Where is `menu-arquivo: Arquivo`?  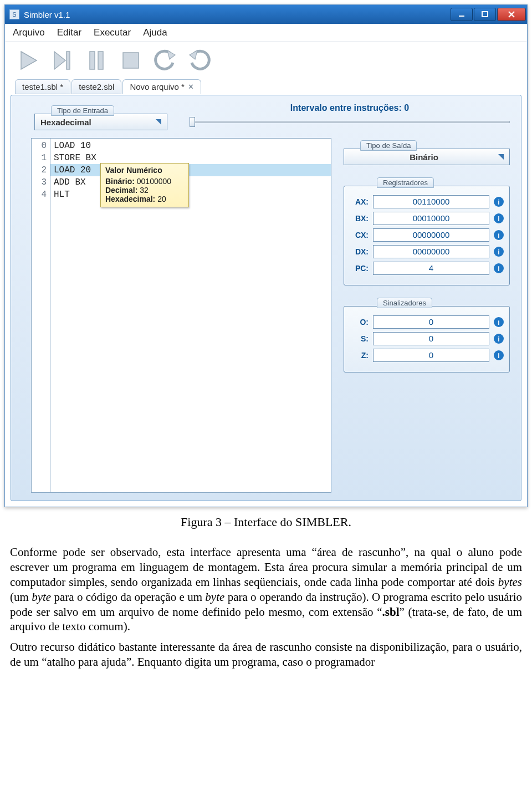
menu-arquivo: Arquivo is located at coordinates (29, 33).